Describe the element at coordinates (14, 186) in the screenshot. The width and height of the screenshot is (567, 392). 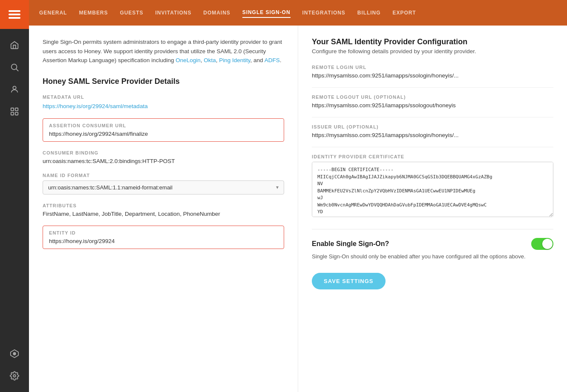
I see `sidebar-nav` at that location.